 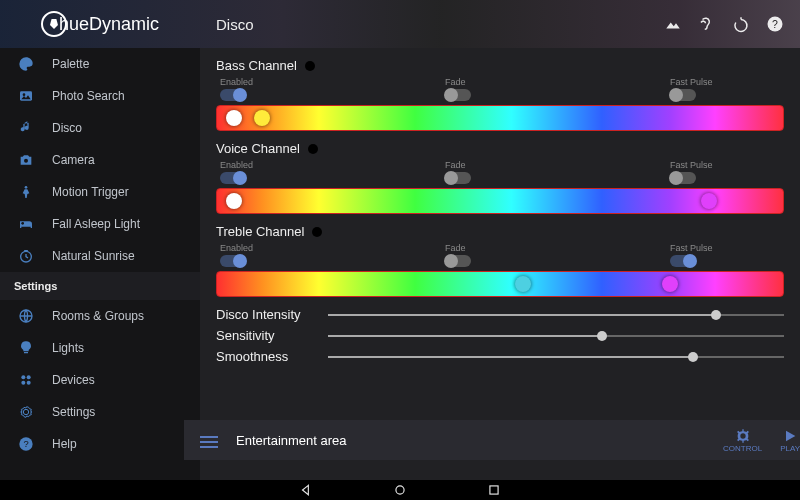 What do you see at coordinates (100, 380) in the screenshot?
I see `sidebar-item-devices: Devices` at bounding box center [100, 380].